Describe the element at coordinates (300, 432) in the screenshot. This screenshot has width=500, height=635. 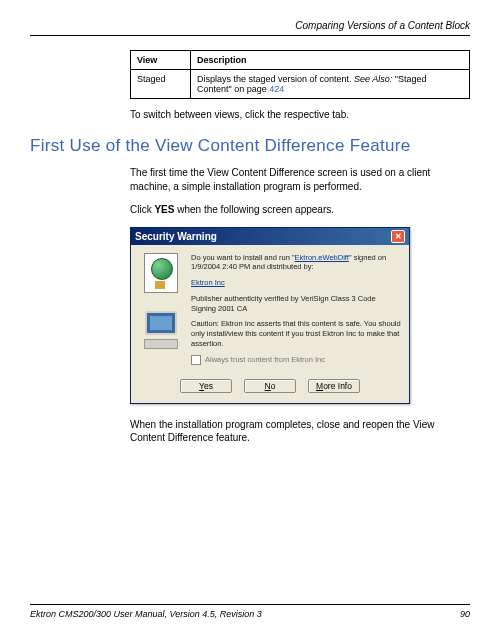
I see `completion-paragraph: When the installation program completes,…` at that location.